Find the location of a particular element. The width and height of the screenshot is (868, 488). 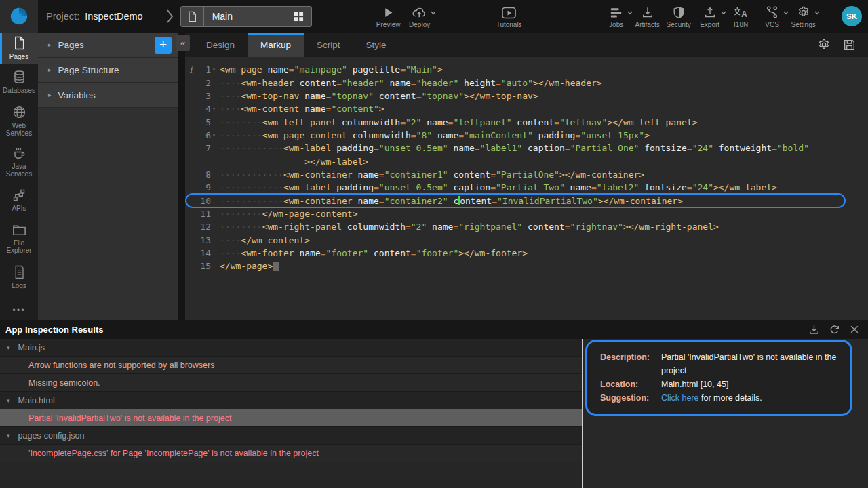

server-icon is located at coordinates (616, 12).